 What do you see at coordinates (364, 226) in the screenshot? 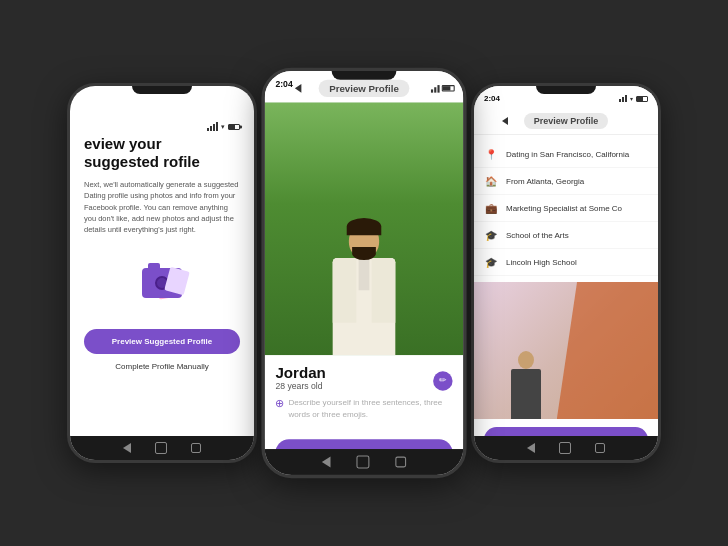
I see `person-hair` at bounding box center [364, 226].